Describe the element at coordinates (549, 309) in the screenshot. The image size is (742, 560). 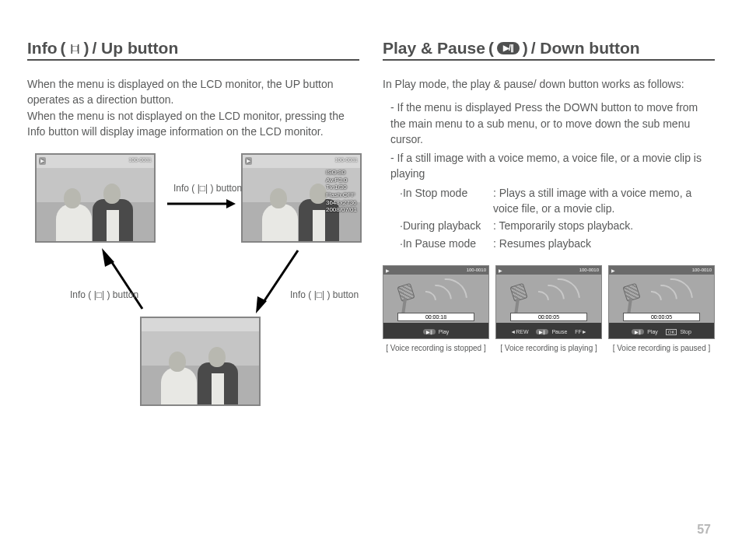
I see `voice-thumb-playing: ▶100-0010 00:00:05 ◄REW ▶∥Pause FF► [ Vo…` at that location.